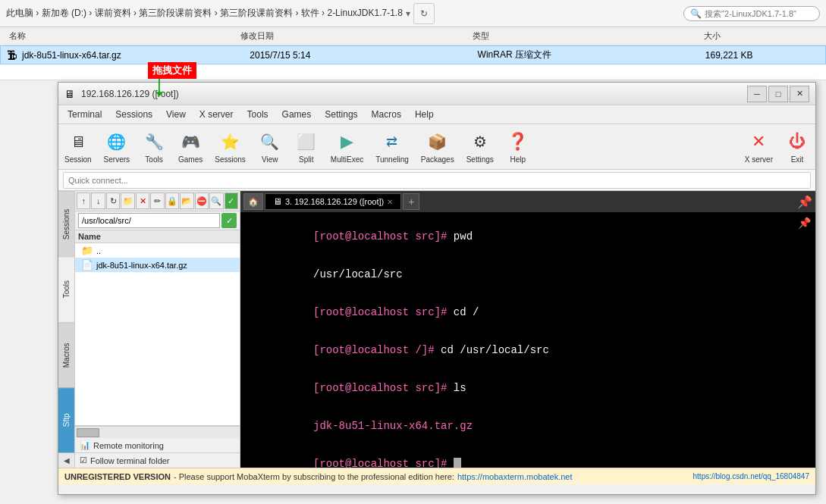  I want to click on sidebar-tab-sftp: Sftp, so click(67, 420).